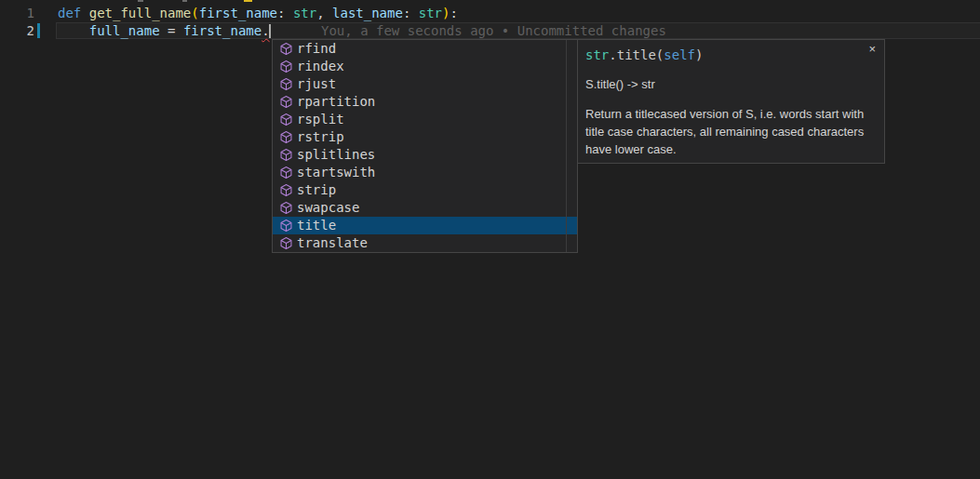  Describe the element at coordinates (424, 173) in the screenshot. I see `suggestion-item: startswith` at that location.